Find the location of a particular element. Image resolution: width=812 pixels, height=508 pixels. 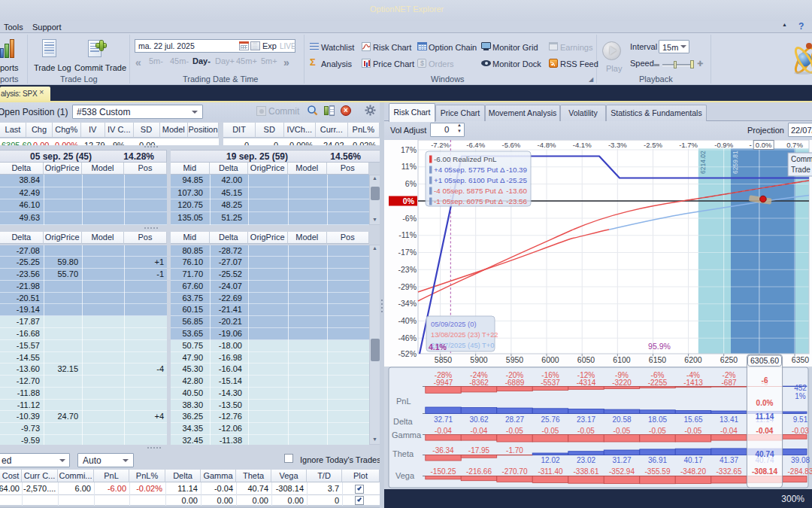

svg-text: 6000 is located at coordinates (550, 360).